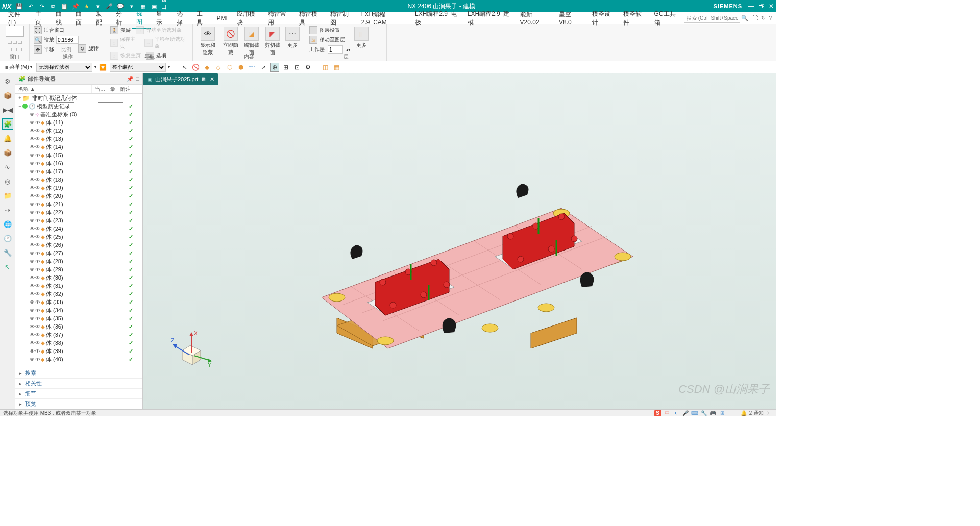 The image size is (980, 526). Describe the element at coordinates (230, 67) in the screenshot. I see `sel-tool-icon: ⬡` at that location.